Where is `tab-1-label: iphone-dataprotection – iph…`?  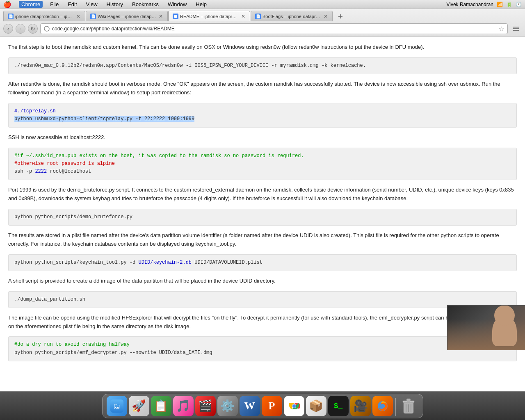 tab-1-label: iphone-dataprotection – iph… is located at coordinates (45, 16).